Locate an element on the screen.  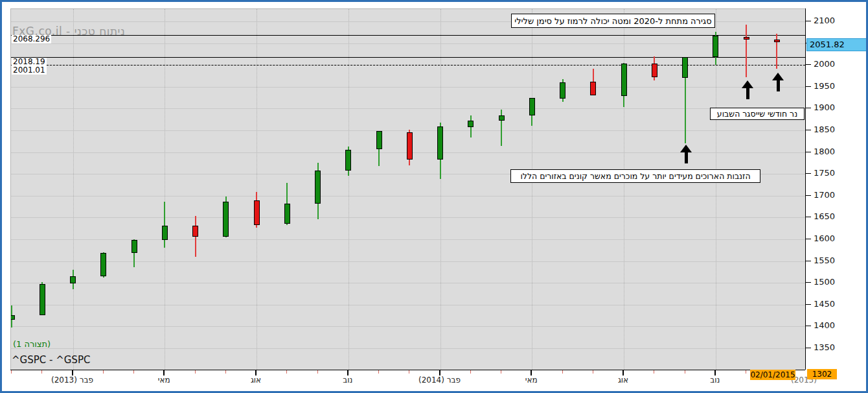
annotation-close-below-2020: סגירה מתחת ל-2020 ומטה יכולה לרמוז על סי… is located at coordinates (613, 21).